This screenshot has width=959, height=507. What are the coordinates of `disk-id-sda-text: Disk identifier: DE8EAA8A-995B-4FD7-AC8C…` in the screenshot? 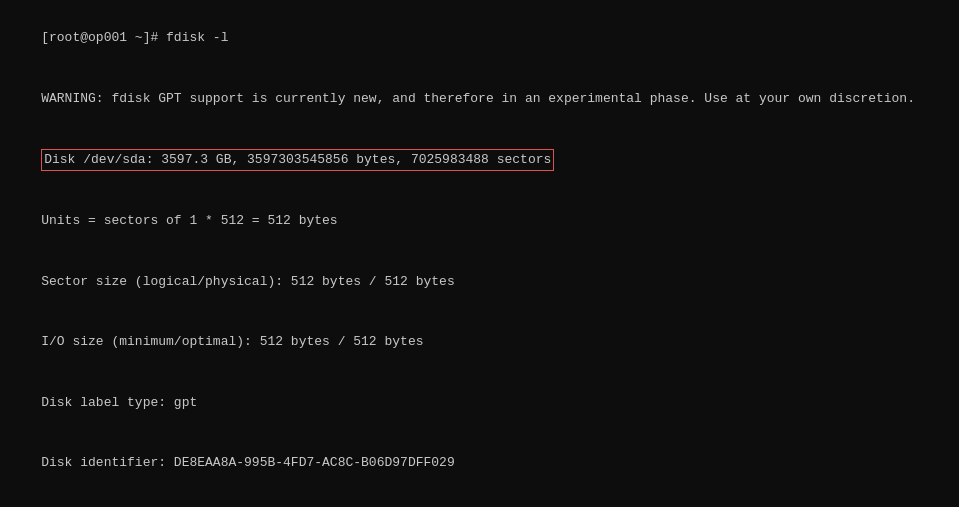 It's located at (248, 462).